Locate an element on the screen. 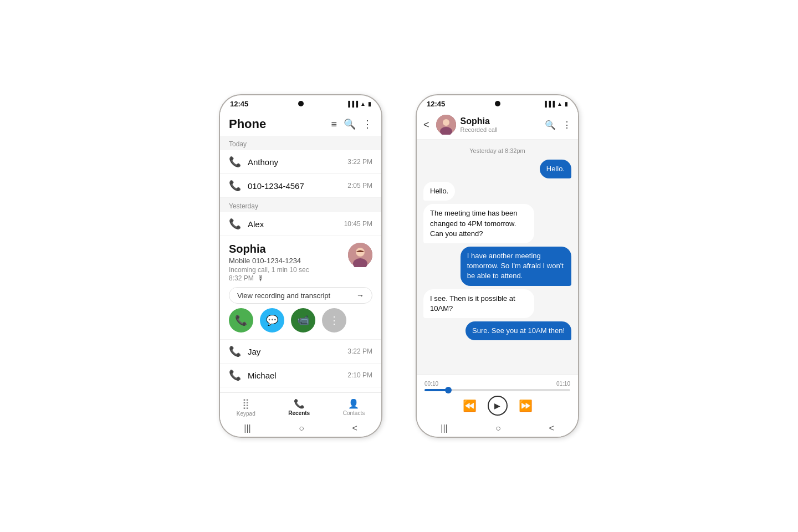 The height and width of the screenshot is (532, 798). arrow-icon: → is located at coordinates (360, 295).